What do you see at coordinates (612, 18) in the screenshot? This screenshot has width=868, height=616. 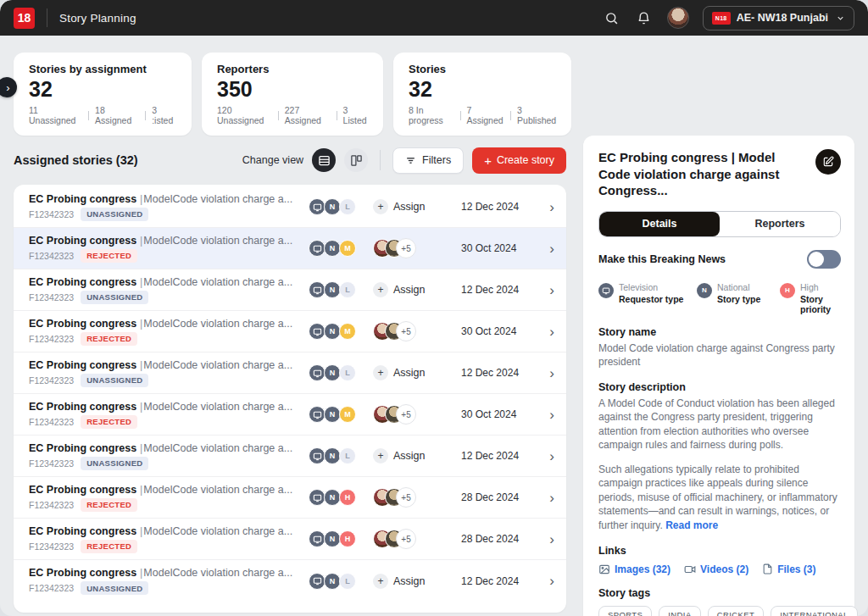 I see `search-icon` at bounding box center [612, 18].